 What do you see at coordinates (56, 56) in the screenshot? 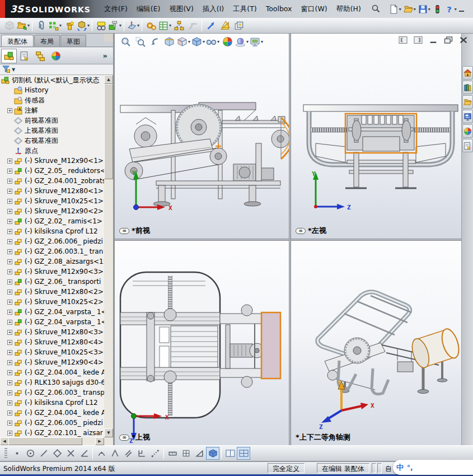
I see `displaymanager-tab` at bounding box center [56, 56].